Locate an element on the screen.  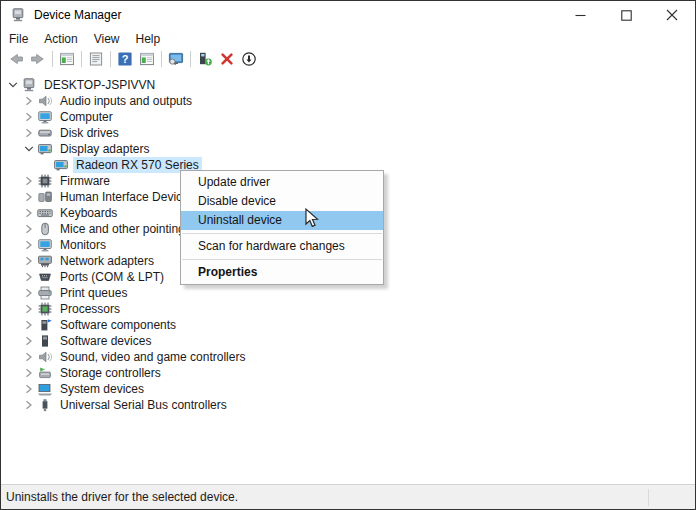
scan-hardware-changes-button is located at coordinates (176, 59).